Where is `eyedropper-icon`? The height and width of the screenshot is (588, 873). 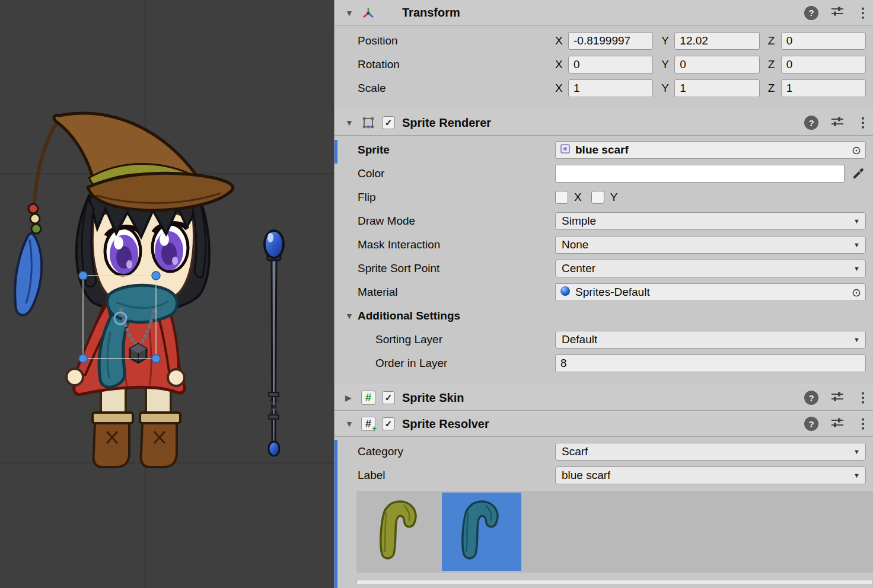 eyedropper-icon is located at coordinates (858, 174).